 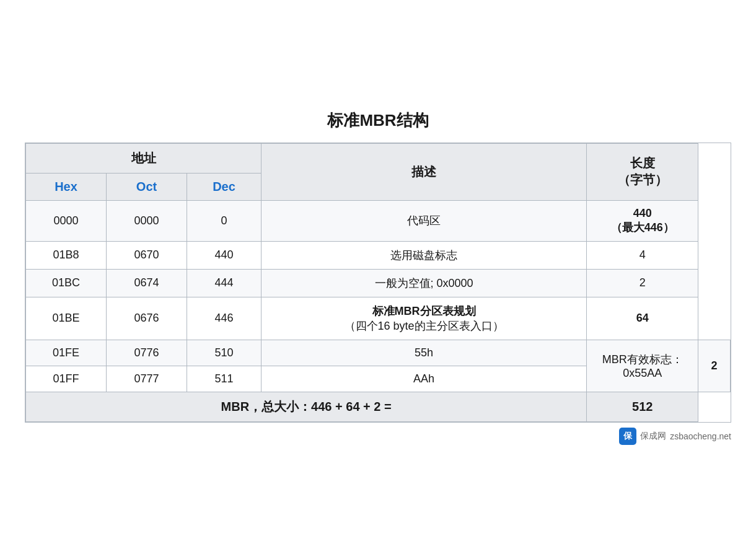 I want to click on header-description: 描述, so click(x=424, y=172).